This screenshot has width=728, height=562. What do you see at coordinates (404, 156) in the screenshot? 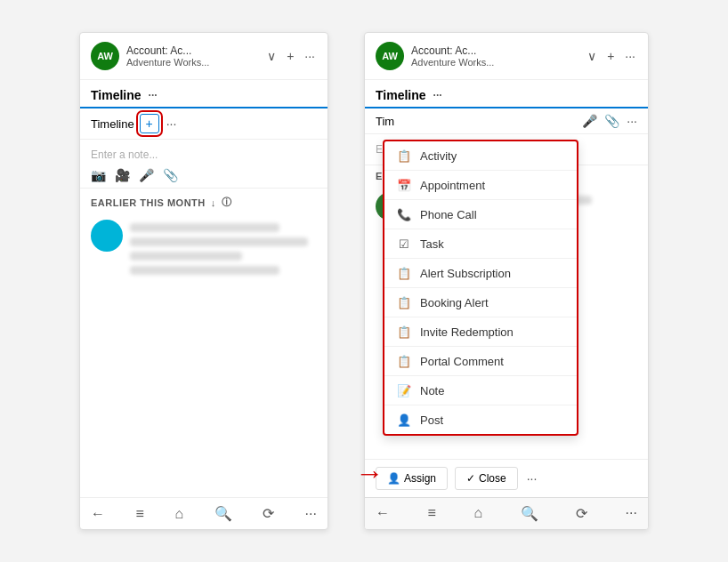
I see `activity-icon: 📋` at bounding box center [404, 156].